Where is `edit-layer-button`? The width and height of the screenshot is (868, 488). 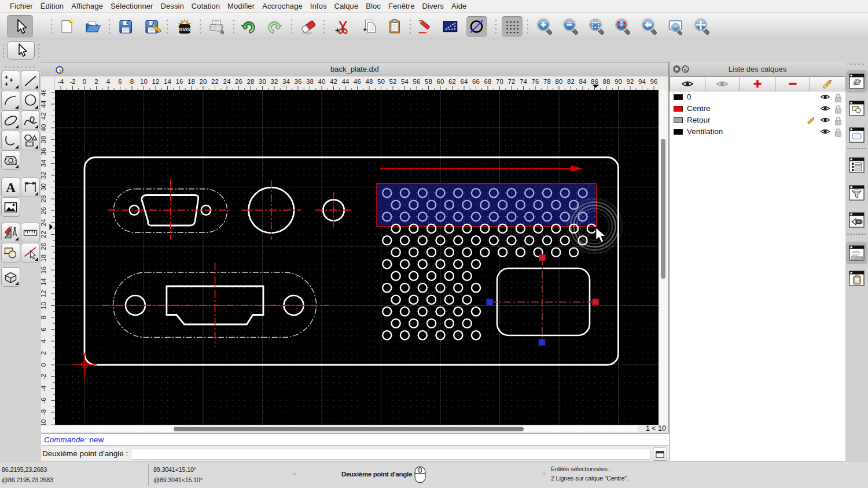 edit-layer-button is located at coordinates (827, 84).